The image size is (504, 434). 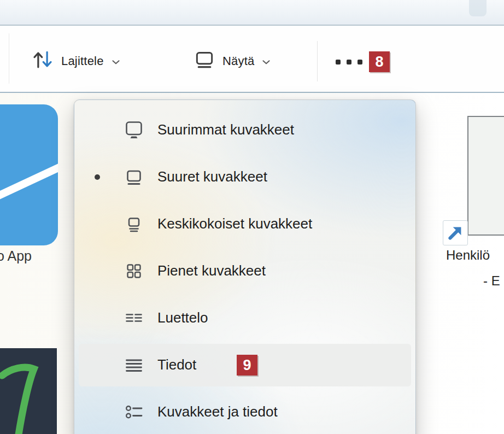 What do you see at coordinates (218, 412) in the screenshot?
I see `menu-item-label: Kuvakkeet ja tiedot` at bounding box center [218, 412].